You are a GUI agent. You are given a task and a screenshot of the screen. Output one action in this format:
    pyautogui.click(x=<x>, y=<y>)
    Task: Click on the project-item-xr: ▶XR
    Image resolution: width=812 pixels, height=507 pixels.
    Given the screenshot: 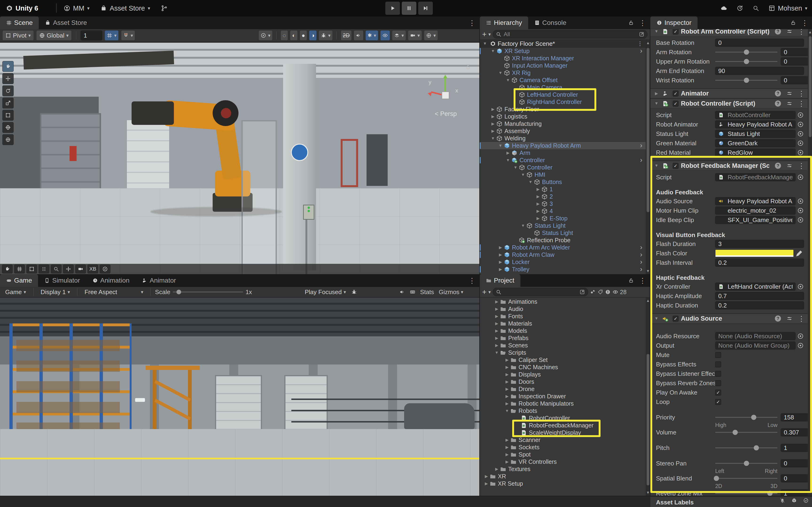 What is the action you would take?
    pyautogui.click(x=563, y=476)
    